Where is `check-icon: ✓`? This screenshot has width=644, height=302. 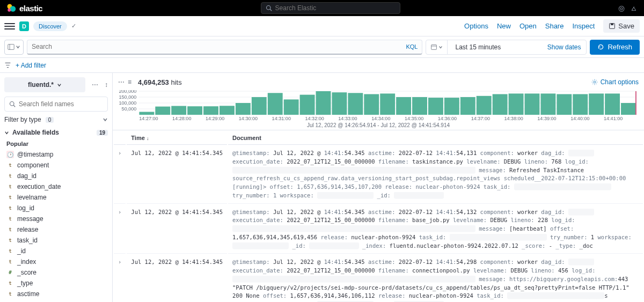
check-icon: ✓ is located at coordinates (74, 26).